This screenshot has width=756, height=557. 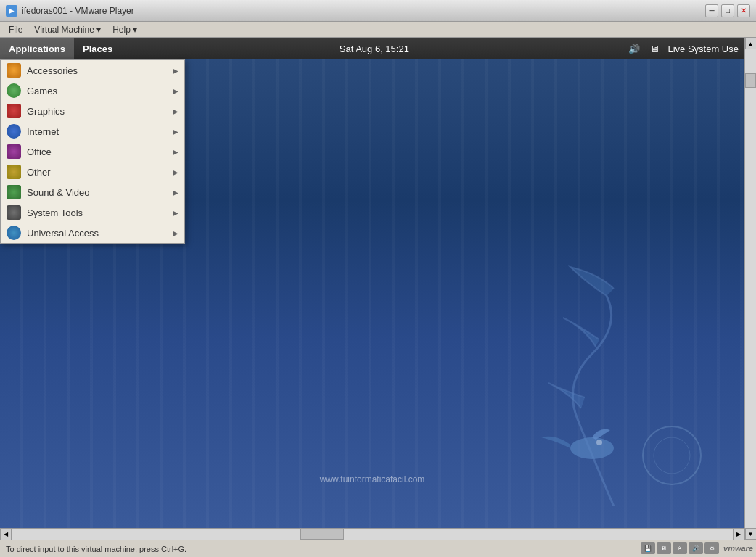 What do you see at coordinates (372, 534) in the screenshot?
I see `horizontal-scrollbar: ◀ ▶` at bounding box center [372, 534].